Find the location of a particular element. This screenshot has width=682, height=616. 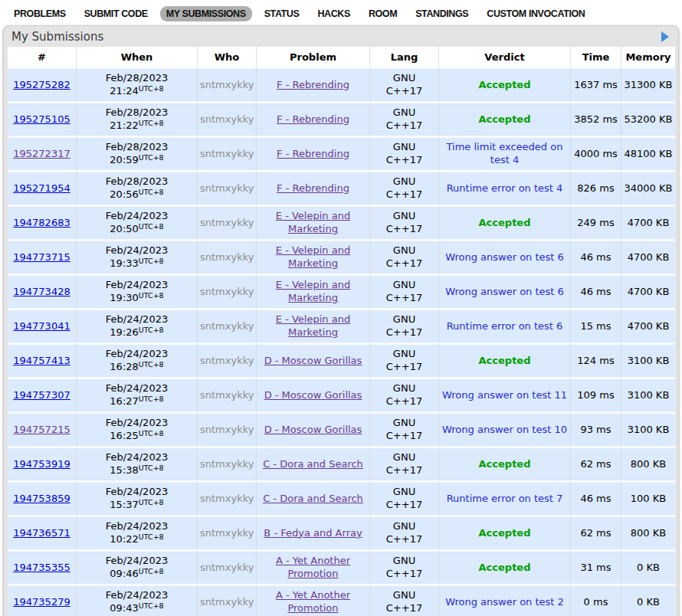

submission-id-link: 194773428 is located at coordinates (41, 291).